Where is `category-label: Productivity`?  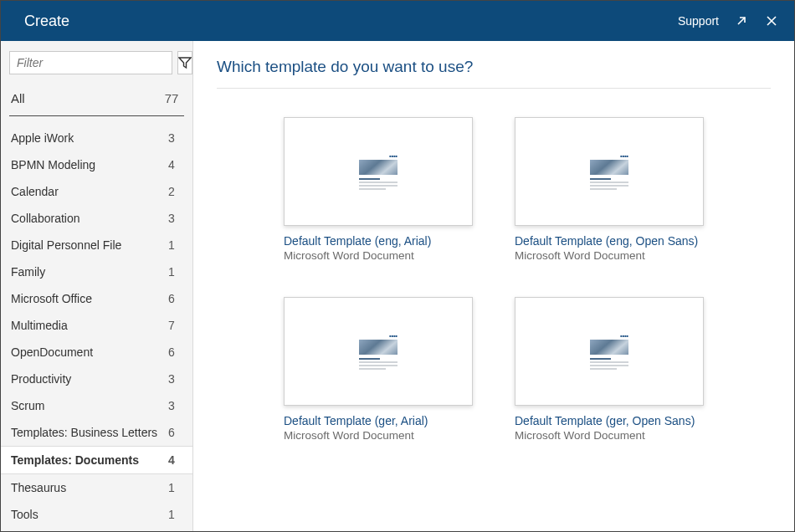
category-label: Productivity is located at coordinates (41, 379).